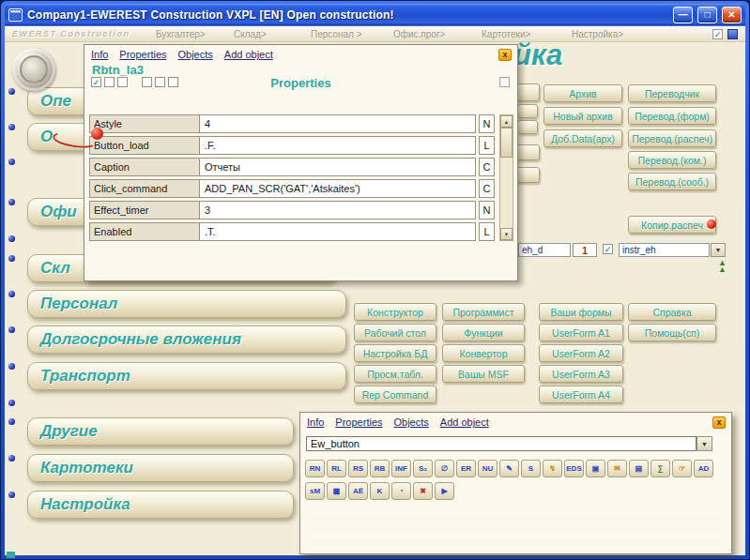  Describe the element at coordinates (445, 469) in the screenshot. I see `toolbar-button: ∅` at that location.